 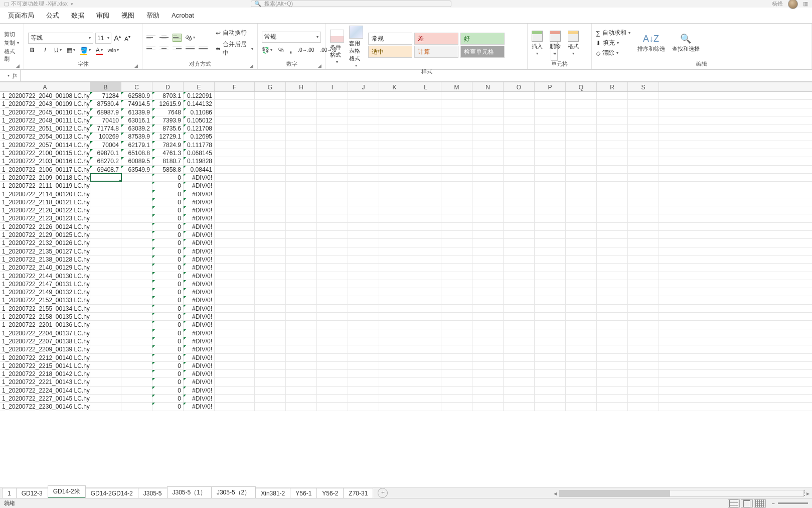 I want to click on phonetic-button: wén▾, so click(x=113, y=50).